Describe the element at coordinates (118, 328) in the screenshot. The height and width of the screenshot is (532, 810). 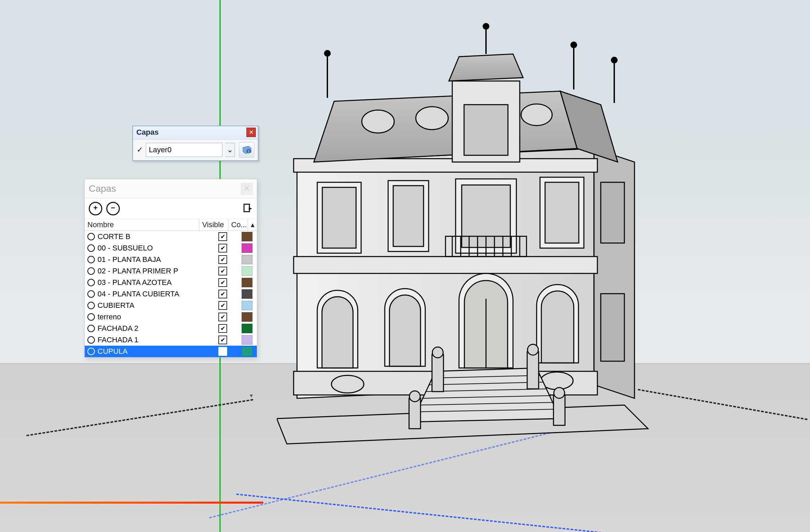
I see `layer-name: FACHADA 2` at that location.